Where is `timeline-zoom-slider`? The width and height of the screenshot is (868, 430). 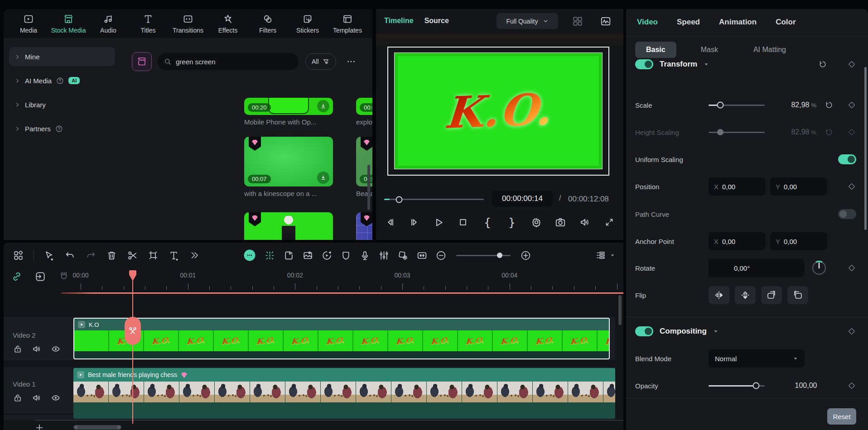
timeline-zoom-slider is located at coordinates (483, 255).